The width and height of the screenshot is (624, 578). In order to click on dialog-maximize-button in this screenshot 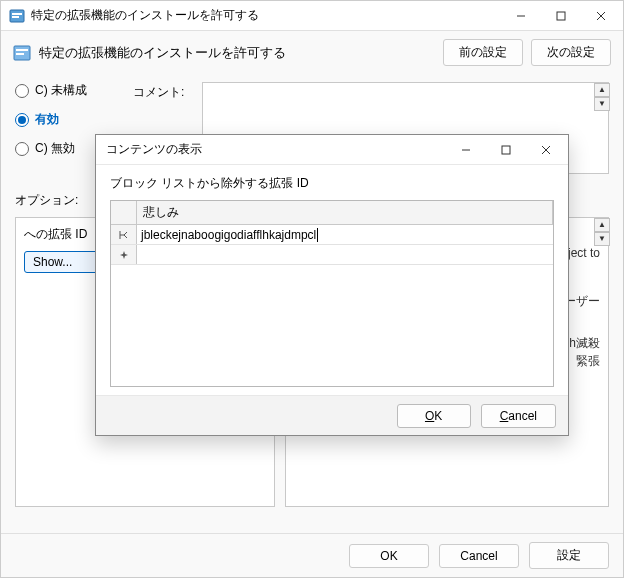, I will do `click(506, 150)`.